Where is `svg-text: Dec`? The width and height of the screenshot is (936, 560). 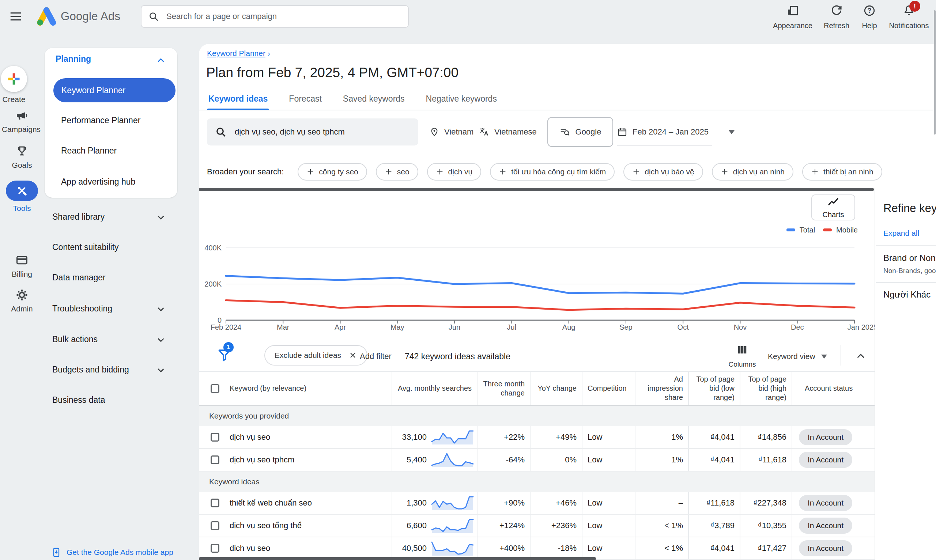 svg-text: Dec is located at coordinates (797, 327).